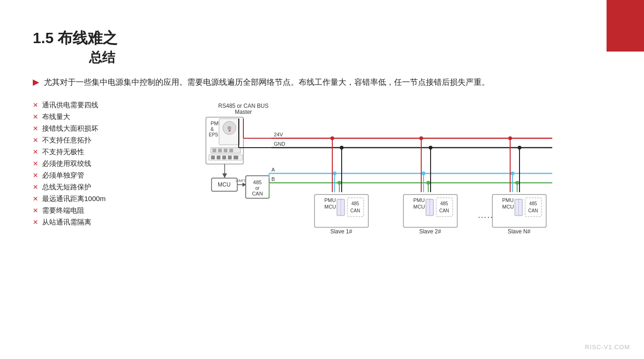  Describe the element at coordinates (74, 199) in the screenshot. I see `list-item-text: 最远通讯距离1000m` at that location.